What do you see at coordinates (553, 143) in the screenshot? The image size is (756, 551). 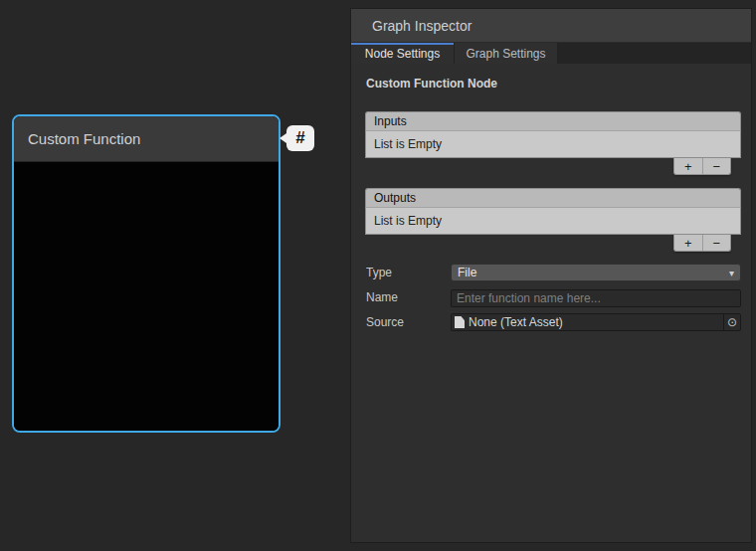 I see `inputs-list: Inputs List is Empty + −` at bounding box center [553, 143].